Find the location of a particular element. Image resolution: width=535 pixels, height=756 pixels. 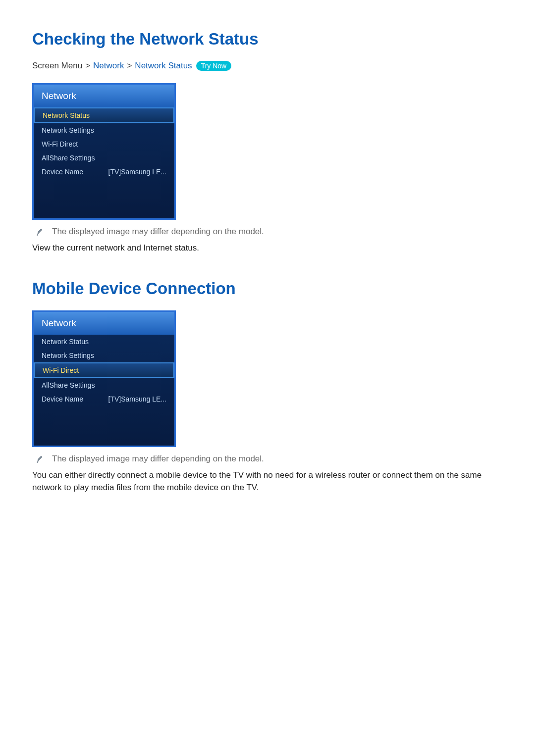

body-paragraph-1: View the current network and Internet st… is located at coordinates (268, 248).